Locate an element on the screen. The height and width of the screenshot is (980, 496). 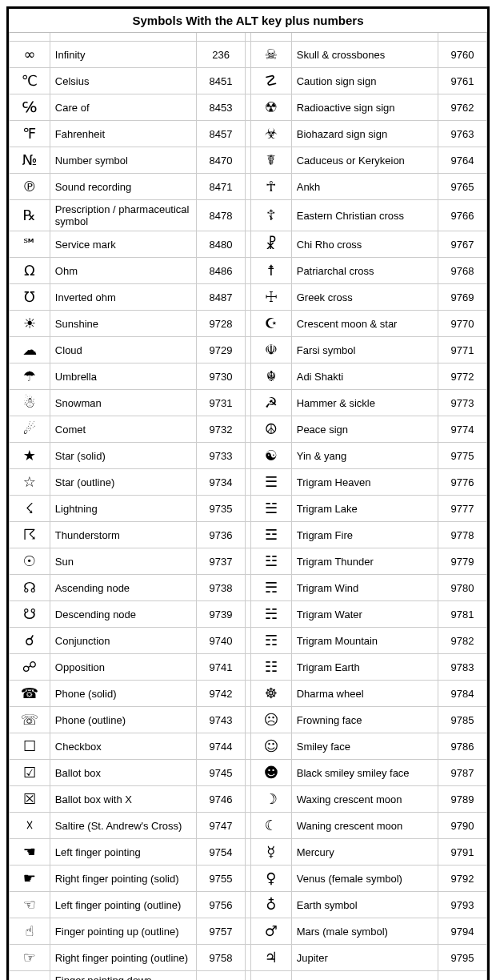
symbol-code: 9796 is located at coordinates (462, 976).